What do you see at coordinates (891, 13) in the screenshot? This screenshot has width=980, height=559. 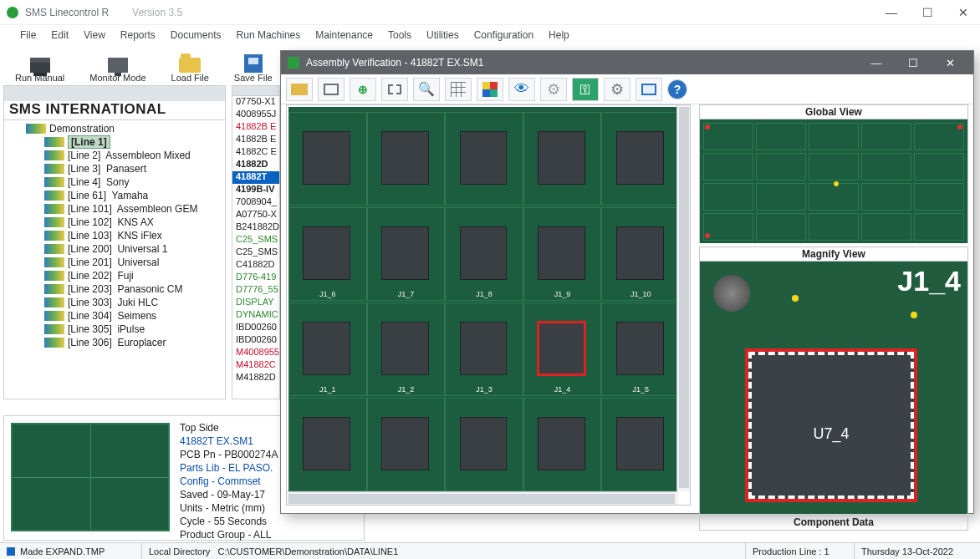 I see `minimize-button: —` at bounding box center [891, 13].